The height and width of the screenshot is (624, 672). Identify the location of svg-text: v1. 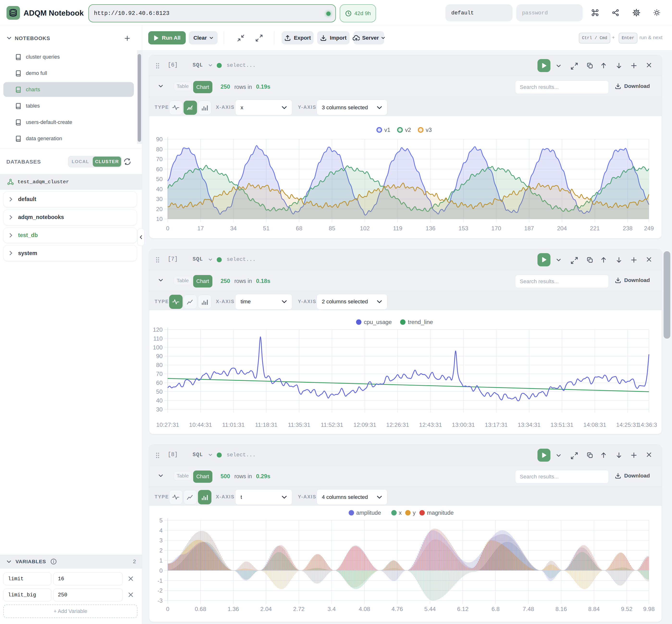
(387, 130).